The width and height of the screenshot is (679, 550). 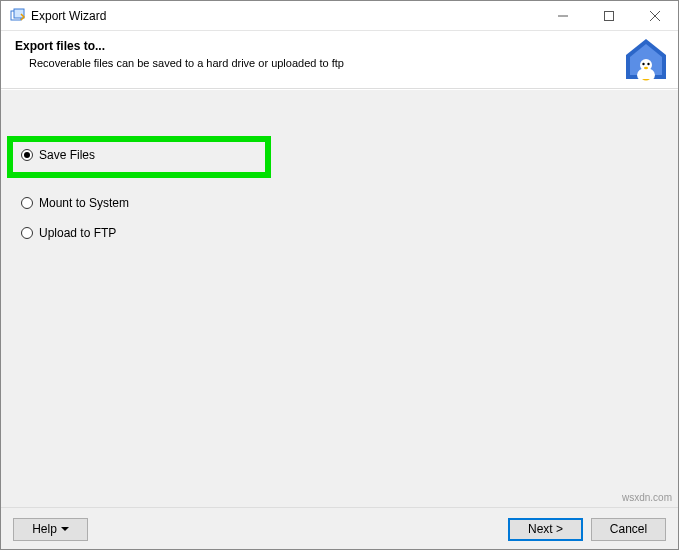 I want to click on minimize-button, so click(x=563, y=16).